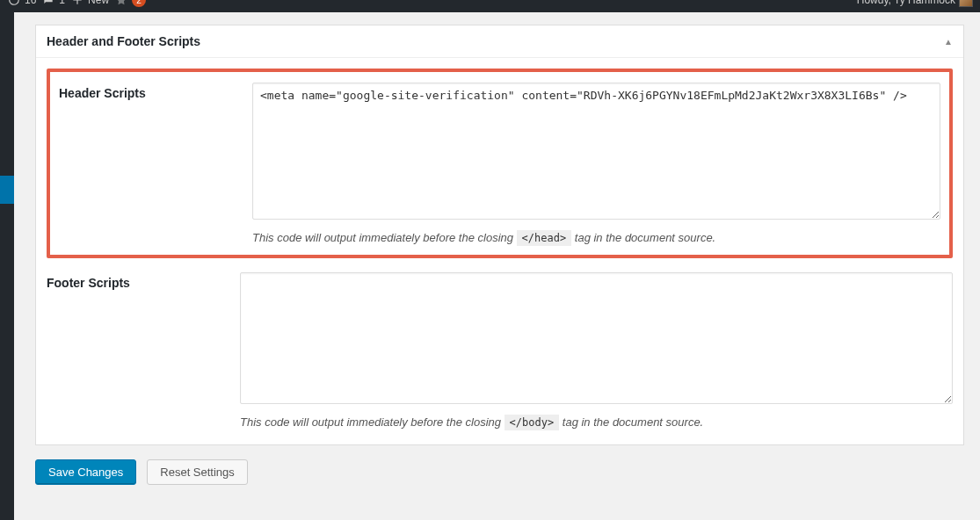 Image resolution: width=980 pixels, height=520 pixels. Describe the element at coordinates (30, 4) in the screenshot. I see `updates-count: 16` at that location.